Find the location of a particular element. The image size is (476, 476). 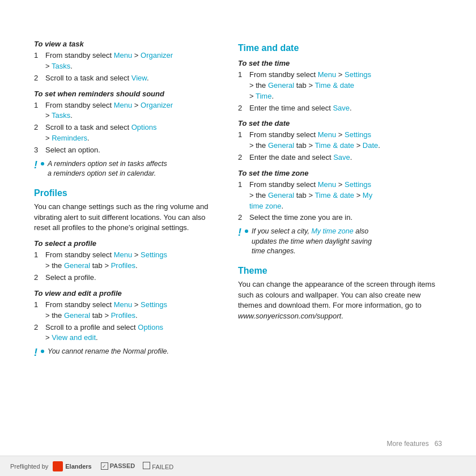

steps-set-time: 1 From standby select Menu > Settings> t… is located at coordinates (340, 92).